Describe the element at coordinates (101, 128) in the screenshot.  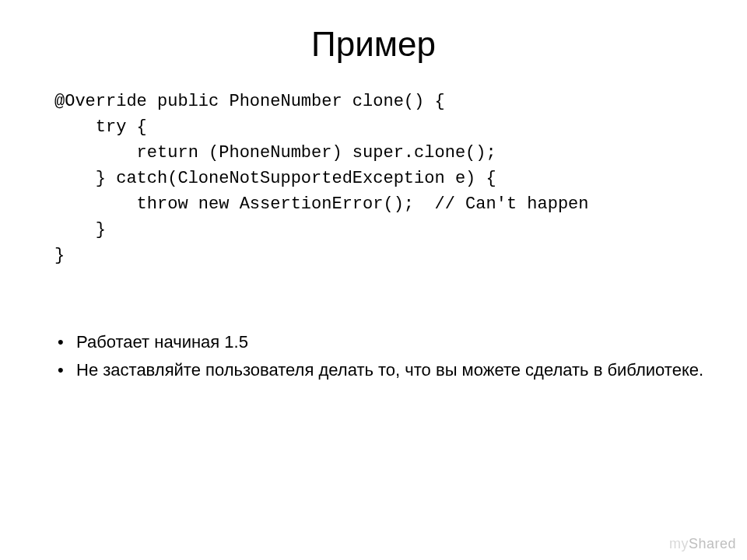
I see `code-line: try {` at that location.